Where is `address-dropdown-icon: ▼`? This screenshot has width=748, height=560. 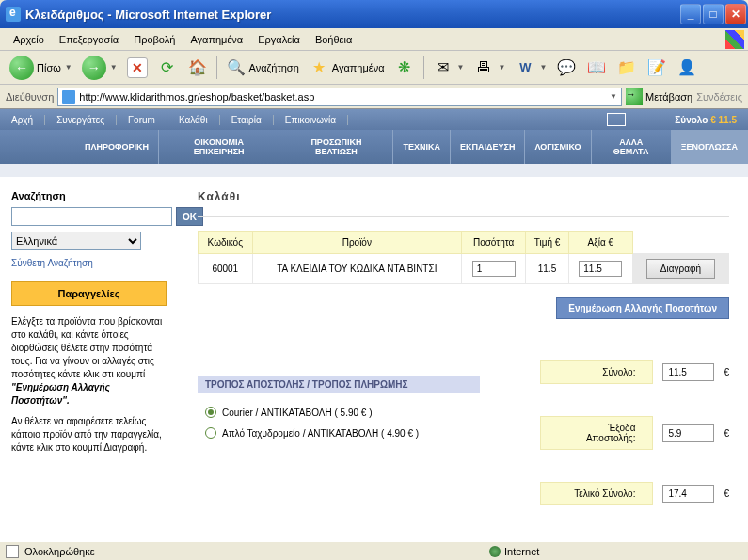
address-dropdown-icon: ▼ is located at coordinates (613, 96).